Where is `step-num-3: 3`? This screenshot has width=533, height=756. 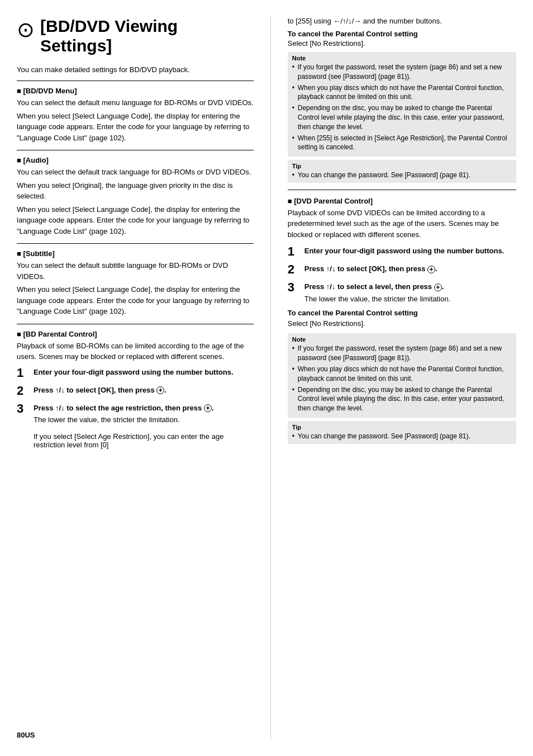
step-num-3: 3 is located at coordinates (22, 409).